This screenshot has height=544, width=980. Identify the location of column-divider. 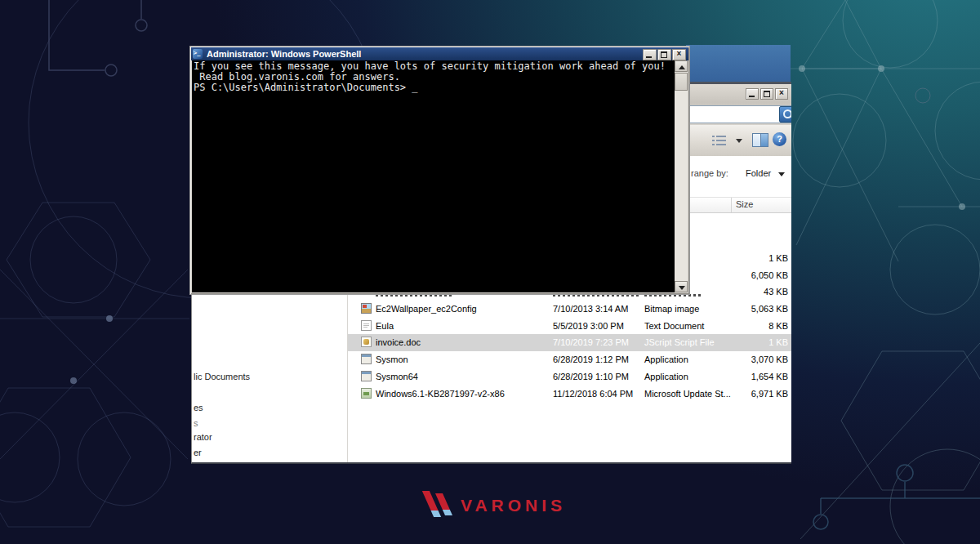
(732, 205).